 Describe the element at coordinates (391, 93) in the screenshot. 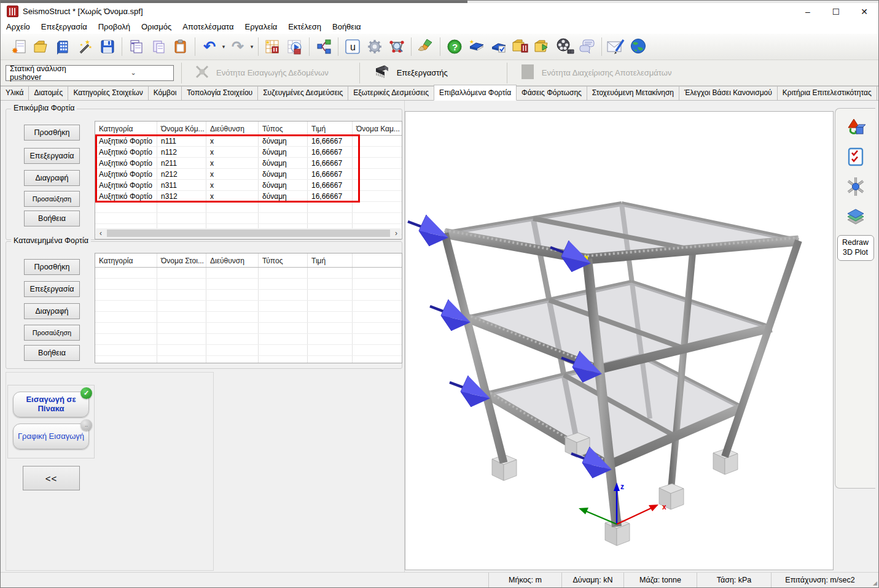

I see `tab-restraints: Εξωτερικές Δεσμεύσεις` at that location.